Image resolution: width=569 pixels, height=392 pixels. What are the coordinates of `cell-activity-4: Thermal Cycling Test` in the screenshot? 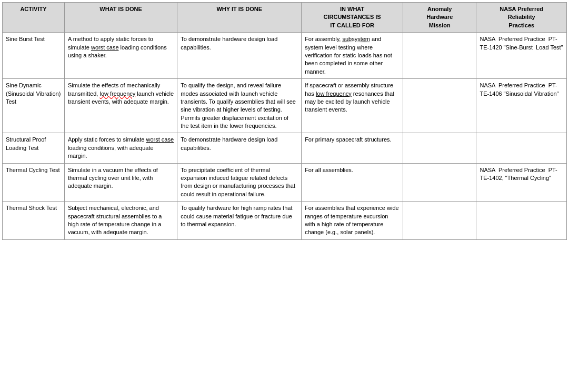 It's located at (34, 182).